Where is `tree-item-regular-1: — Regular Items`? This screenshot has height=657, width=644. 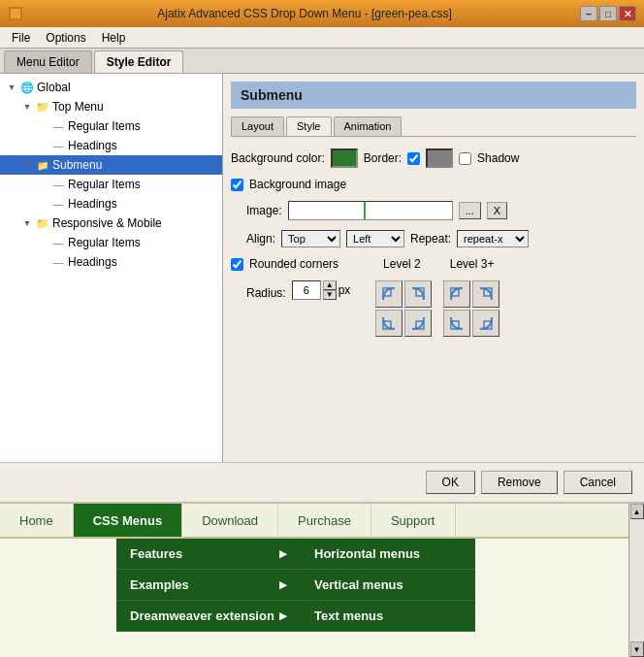
tree-item-regular-1: — Regular Items is located at coordinates (111, 126).